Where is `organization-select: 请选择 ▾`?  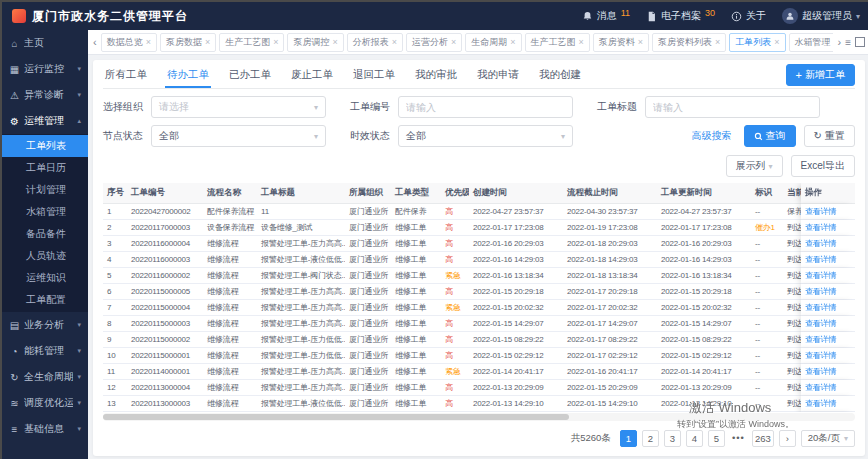 organization-select: 请选择 ▾ is located at coordinates (238, 107).